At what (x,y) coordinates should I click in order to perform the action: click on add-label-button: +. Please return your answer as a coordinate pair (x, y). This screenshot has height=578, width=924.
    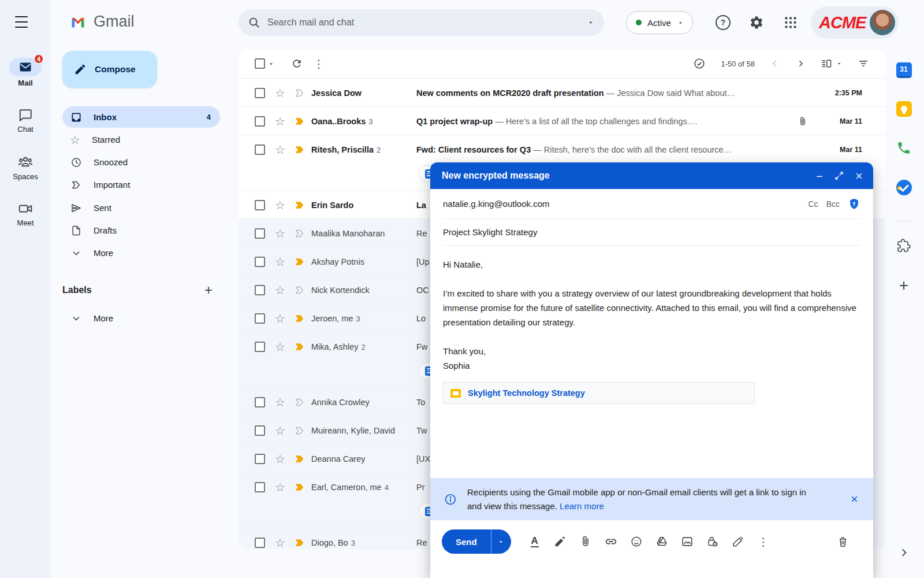
    Looking at the image, I should click on (208, 290).